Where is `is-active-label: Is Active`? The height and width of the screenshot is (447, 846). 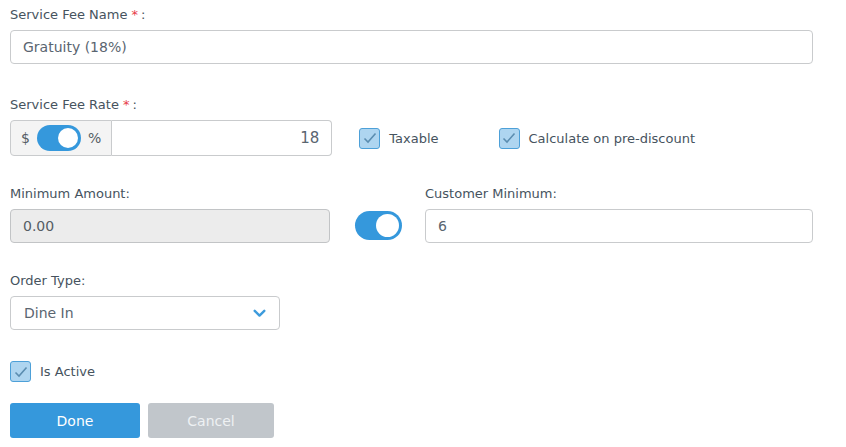 is-active-label: Is Active is located at coordinates (68, 372).